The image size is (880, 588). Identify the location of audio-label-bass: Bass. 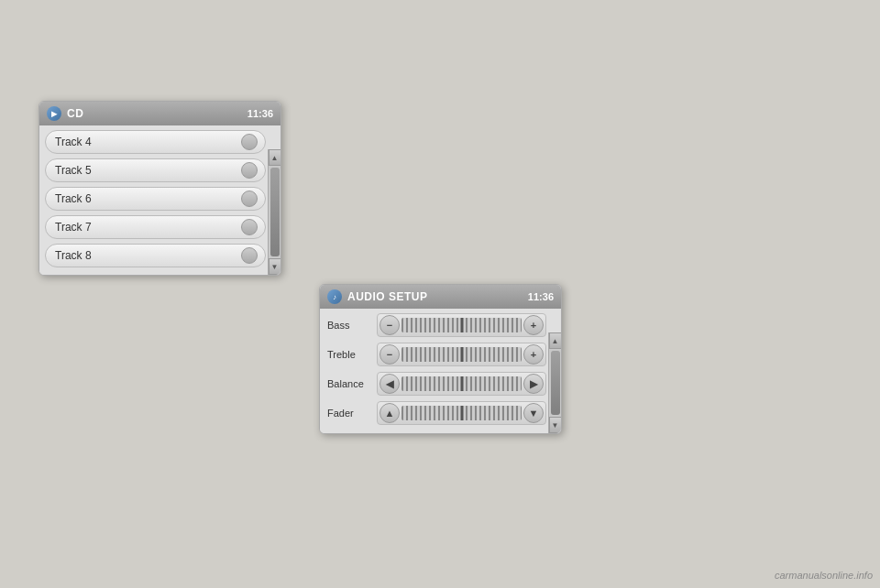
(349, 325).